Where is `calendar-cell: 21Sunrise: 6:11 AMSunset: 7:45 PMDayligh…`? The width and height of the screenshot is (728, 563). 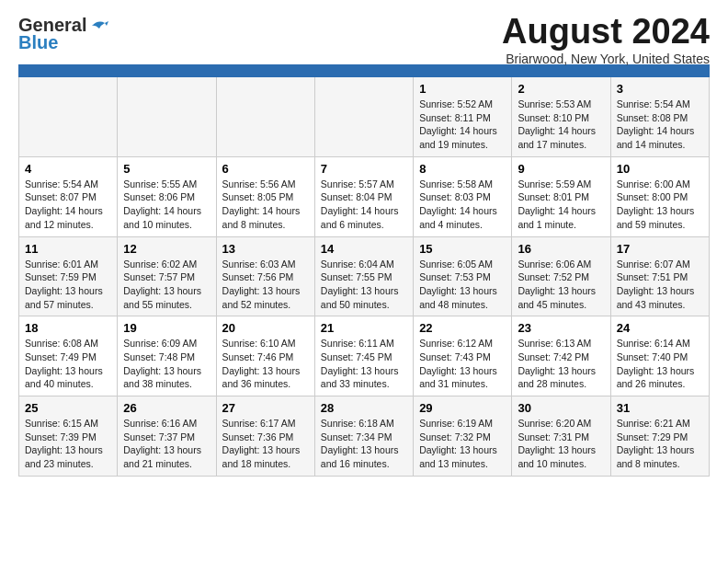
calendar-cell: 21Sunrise: 6:11 AMSunset: 7:45 PMDayligh… is located at coordinates (364, 357).